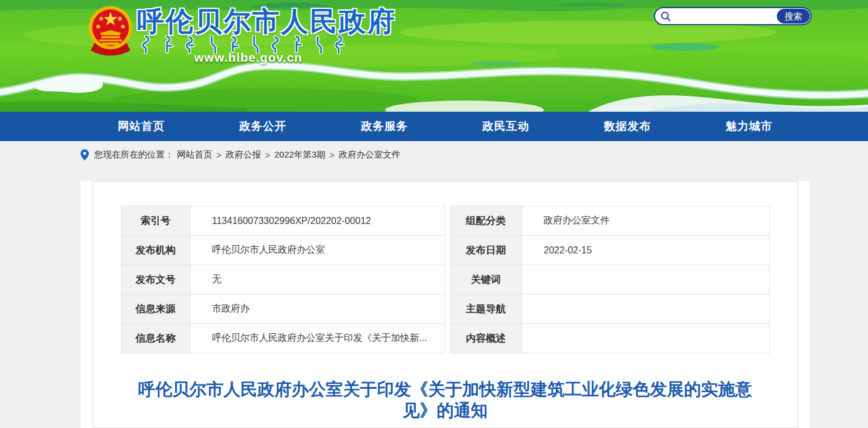 This screenshot has height=428, width=868. Describe the element at coordinates (506, 126) in the screenshot. I see `nav-item-interaction: 政民互动` at that location.